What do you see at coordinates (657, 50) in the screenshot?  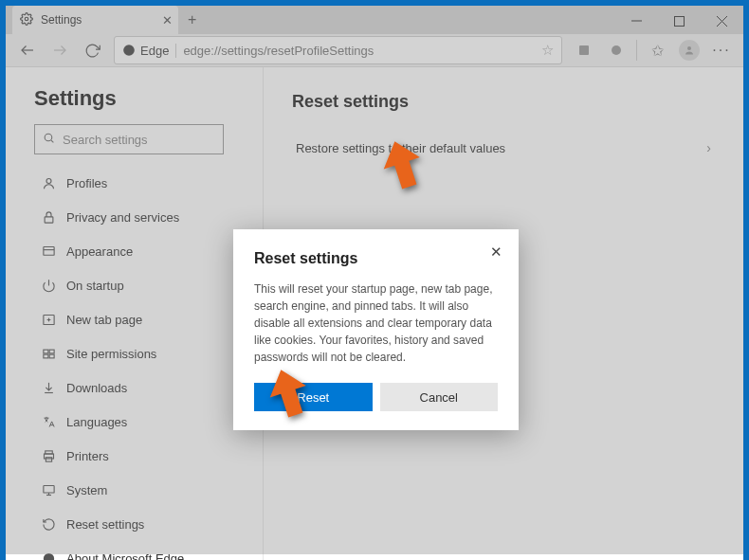 I see `favorites-star-icon: ✩` at bounding box center [657, 50].